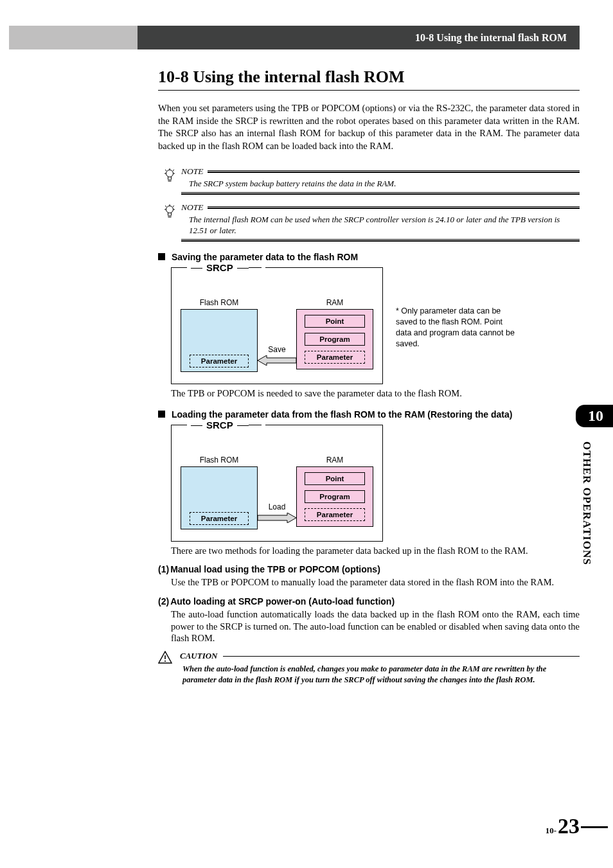 Image resolution: width=613 pixels, height=868 pixels. I want to click on section-heading: Saving the parameter data to the flash R…, so click(369, 257).